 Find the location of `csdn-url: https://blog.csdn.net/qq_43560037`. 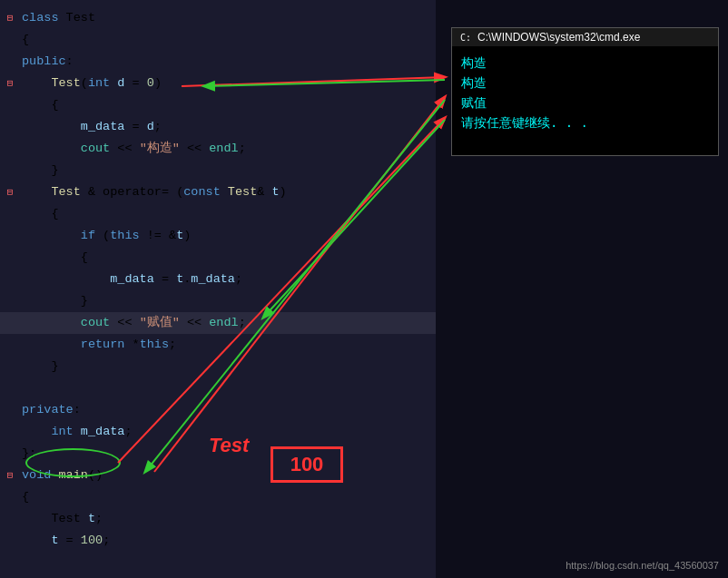

csdn-url: https://blog.csdn.net/qq_43560037 is located at coordinates (643, 565).